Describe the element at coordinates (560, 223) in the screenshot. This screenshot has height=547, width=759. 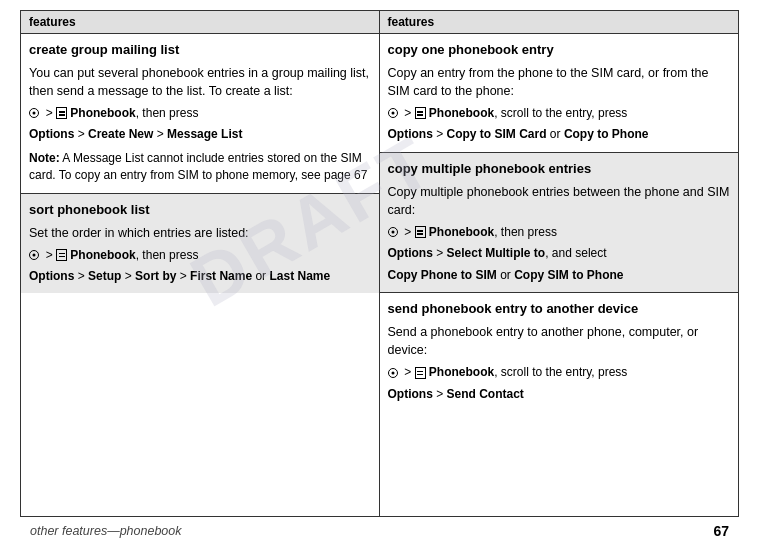
I see `feature-copy-multiple: copy multiple phonebook entries Copy mul…` at that location.